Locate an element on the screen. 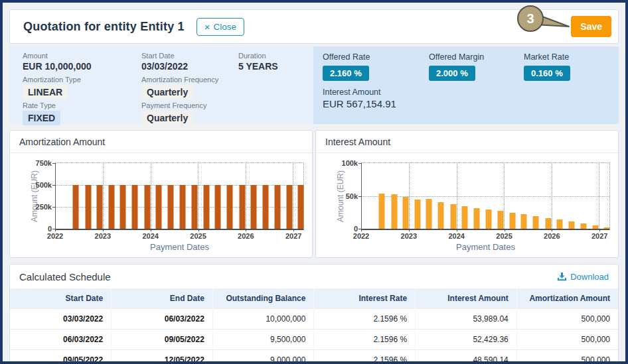  header-bar: Quotation for entity Entity 1 × Close 3 … is located at coordinates (314, 27).